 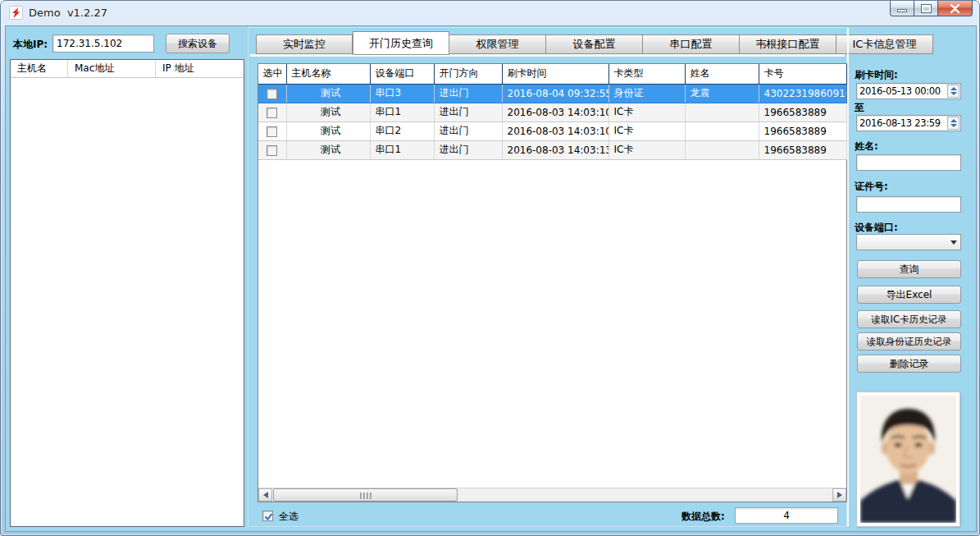 What do you see at coordinates (909, 163) in the screenshot?
I see `name-input` at bounding box center [909, 163].